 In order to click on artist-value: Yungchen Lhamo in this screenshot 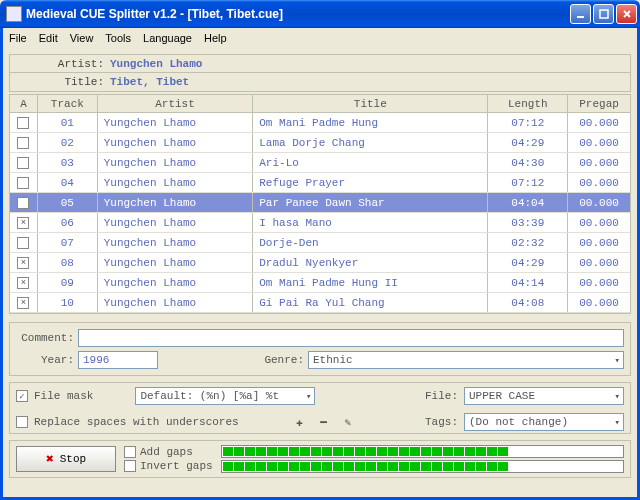, I will do `click(156, 64)`.